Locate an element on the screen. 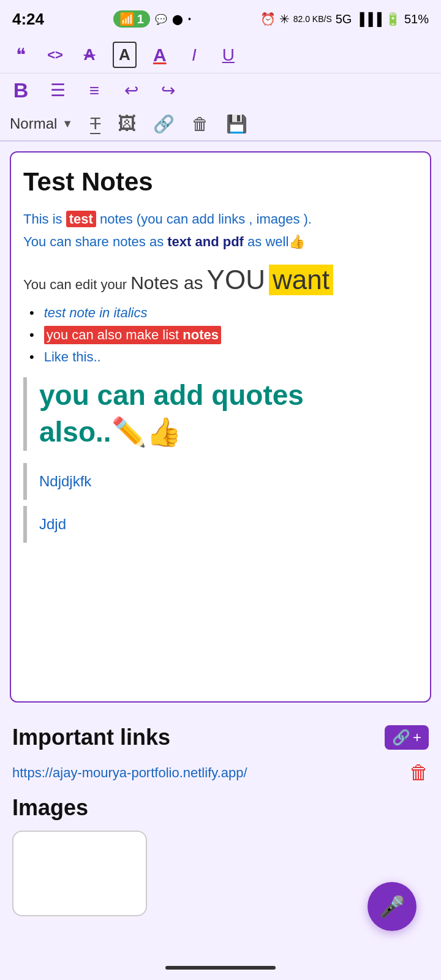 This screenshot has width=441, height=980. list-item-3: Like this.. is located at coordinates (224, 357).